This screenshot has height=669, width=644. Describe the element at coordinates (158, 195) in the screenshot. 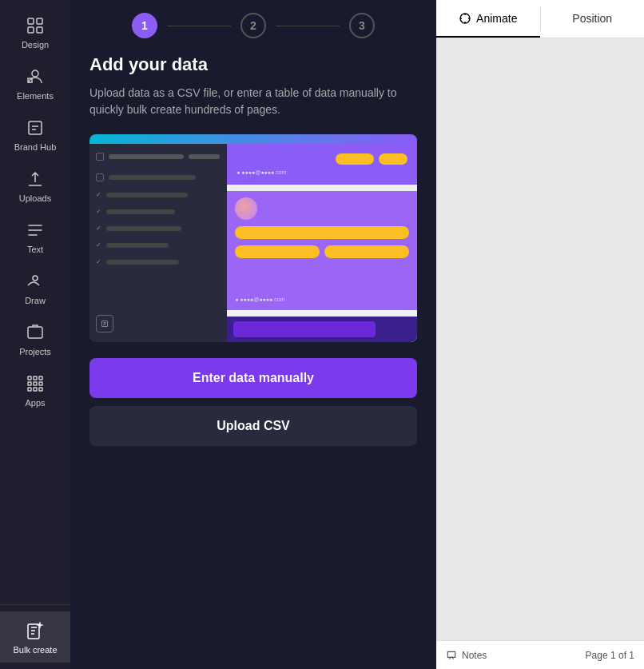

I see `preview-data-row-2: ✓` at that location.